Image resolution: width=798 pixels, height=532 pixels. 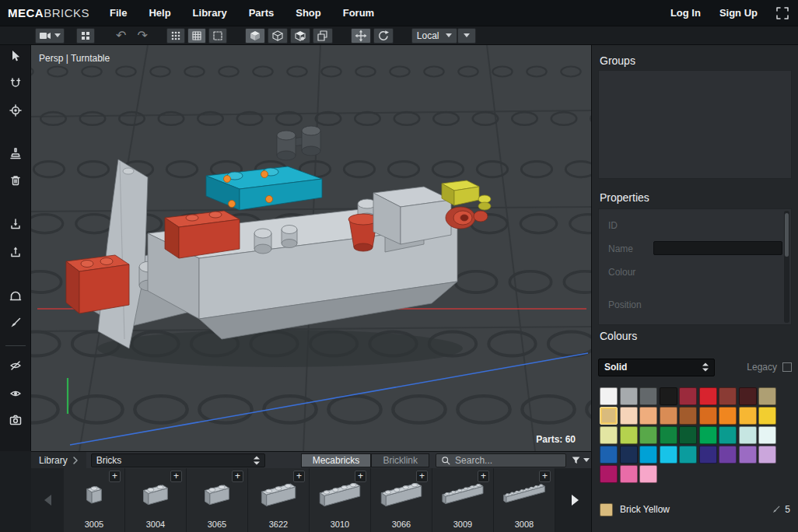 I want to click on brand-logo: MECABRICKS, so click(x=48, y=12).